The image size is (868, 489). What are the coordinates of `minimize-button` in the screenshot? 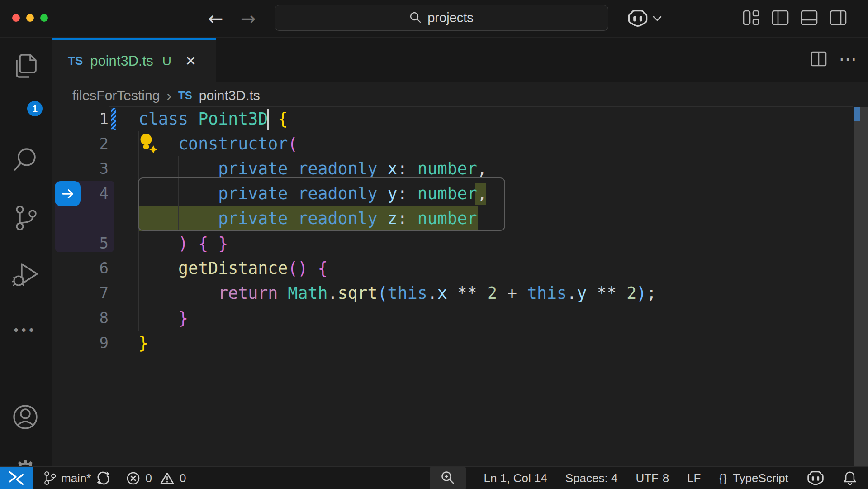 It's located at (30, 18).